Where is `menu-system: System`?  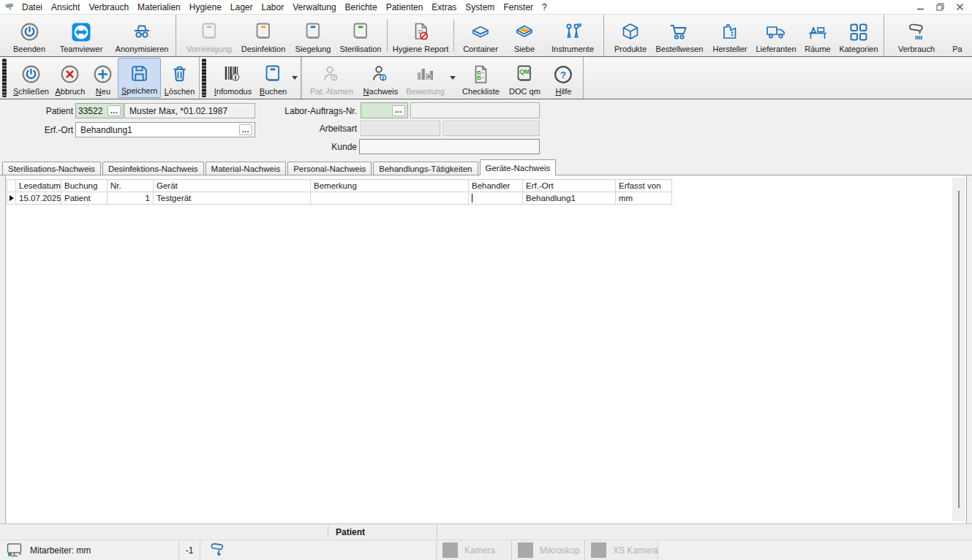 menu-system: System is located at coordinates (480, 7).